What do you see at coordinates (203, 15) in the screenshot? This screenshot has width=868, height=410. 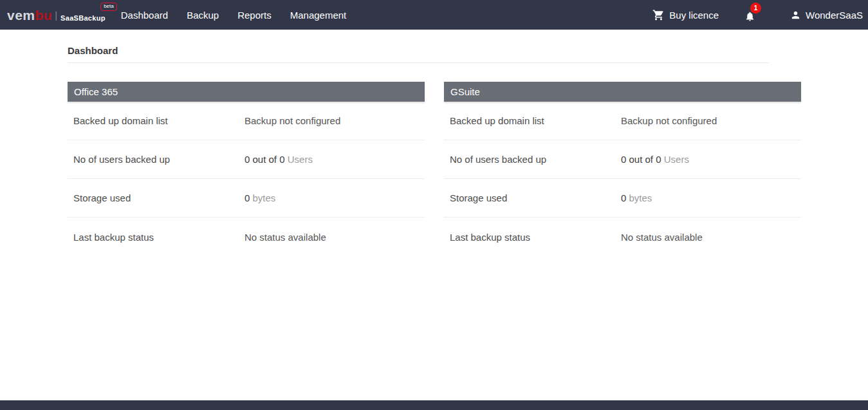 I see `nav-item-backup: Backup` at bounding box center [203, 15].